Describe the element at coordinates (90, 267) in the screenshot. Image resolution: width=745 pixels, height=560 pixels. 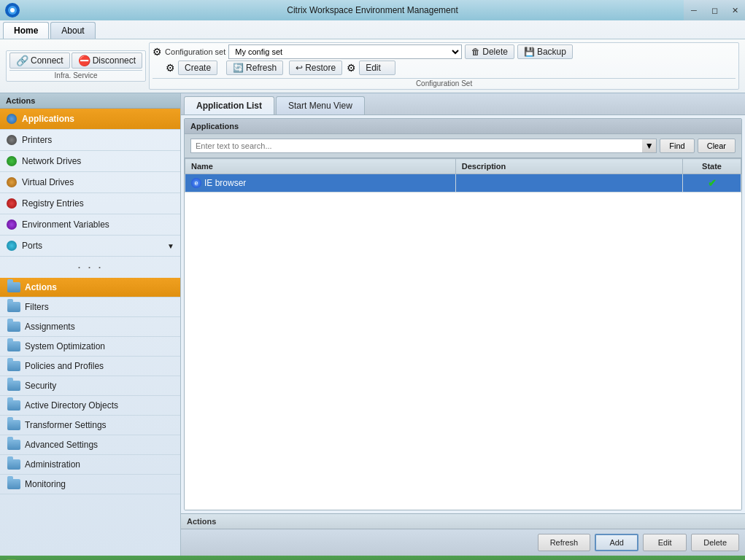
I see `sidebar-more-indicator: · · ·` at that location.